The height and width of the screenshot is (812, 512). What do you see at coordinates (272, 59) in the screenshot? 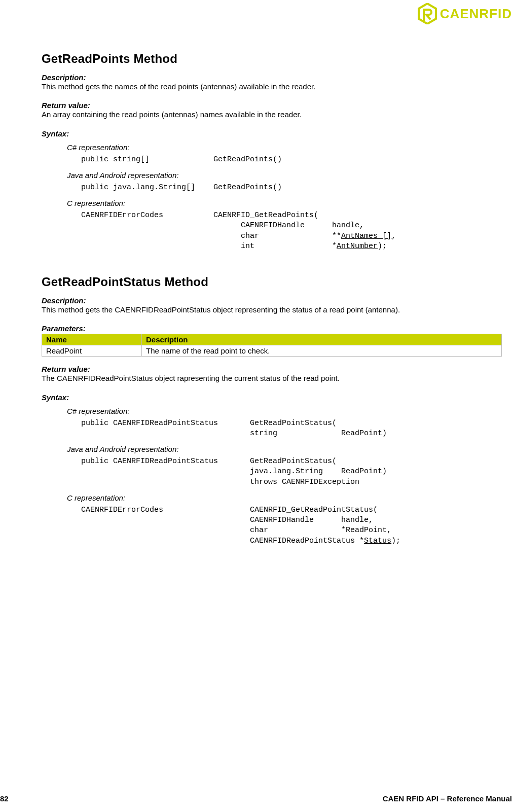
I see `section-title-getreadpoints: GetReadPoints Method` at bounding box center [272, 59].